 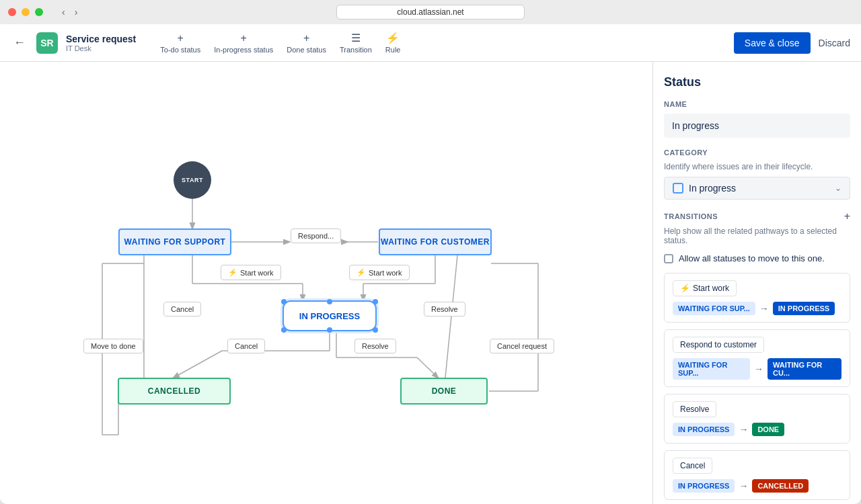 What do you see at coordinates (757, 419) in the screenshot?
I see `transition-card-2: Resolve IN PROGRESS → DONE` at bounding box center [757, 419].